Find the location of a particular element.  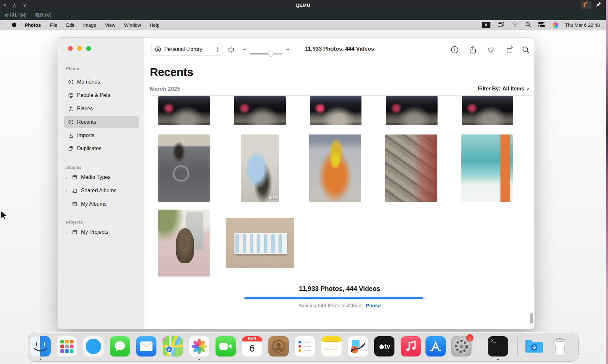

dock-safari is located at coordinates (93, 346).